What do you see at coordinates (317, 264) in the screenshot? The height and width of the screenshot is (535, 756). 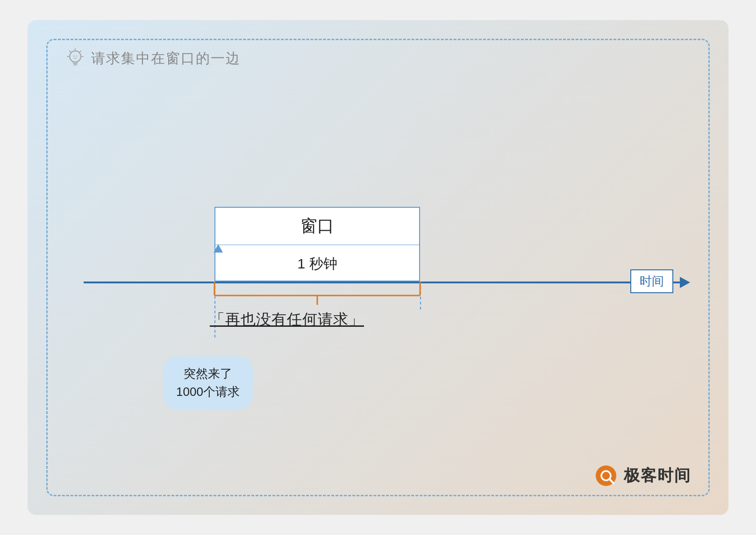 I see `window-subtitle: 1 秒钟` at bounding box center [317, 264].